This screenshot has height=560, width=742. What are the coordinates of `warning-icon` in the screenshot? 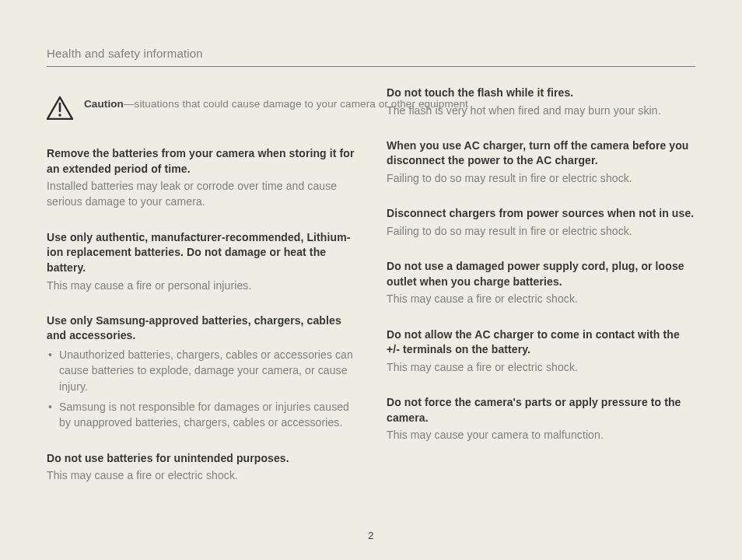 It's located at (60, 108).